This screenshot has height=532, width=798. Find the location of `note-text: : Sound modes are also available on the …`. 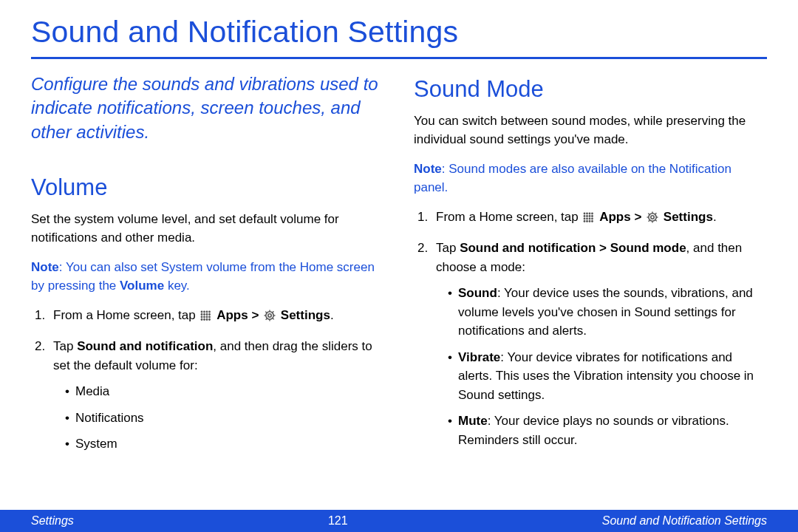

note-text: : Sound modes are also available on the … is located at coordinates (573, 179).